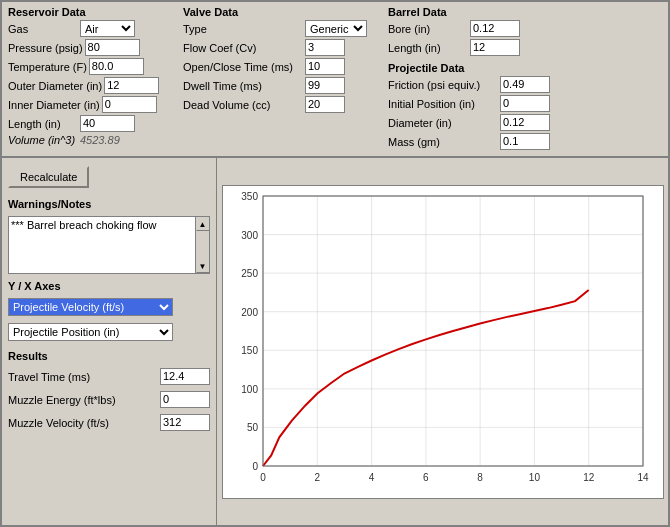 This screenshot has width=670, height=527. I want to click on dwell-label: Dwell Time (ms), so click(243, 86).